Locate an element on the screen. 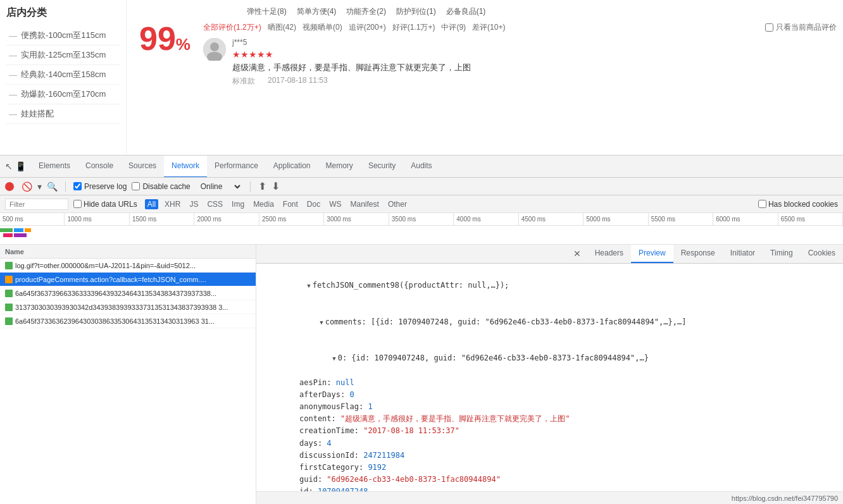  score-tag-1: 弹性十足(8) is located at coordinates (267, 11).